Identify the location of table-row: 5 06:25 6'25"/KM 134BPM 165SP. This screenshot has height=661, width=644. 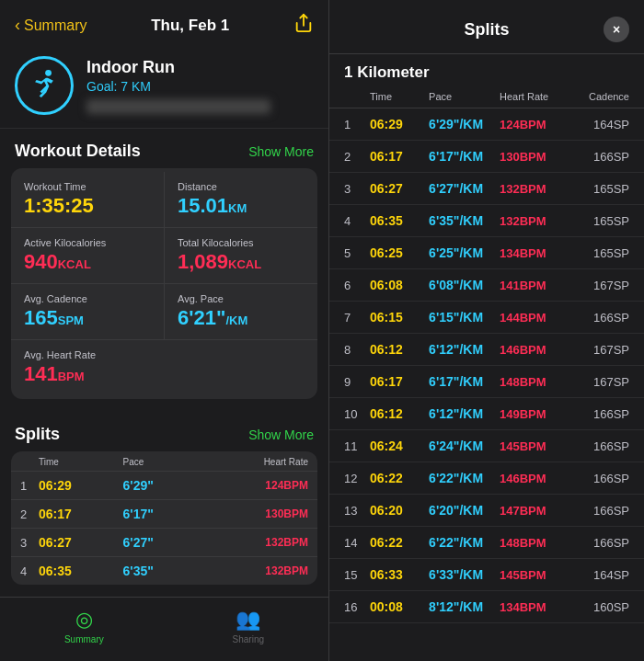
(487, 254).